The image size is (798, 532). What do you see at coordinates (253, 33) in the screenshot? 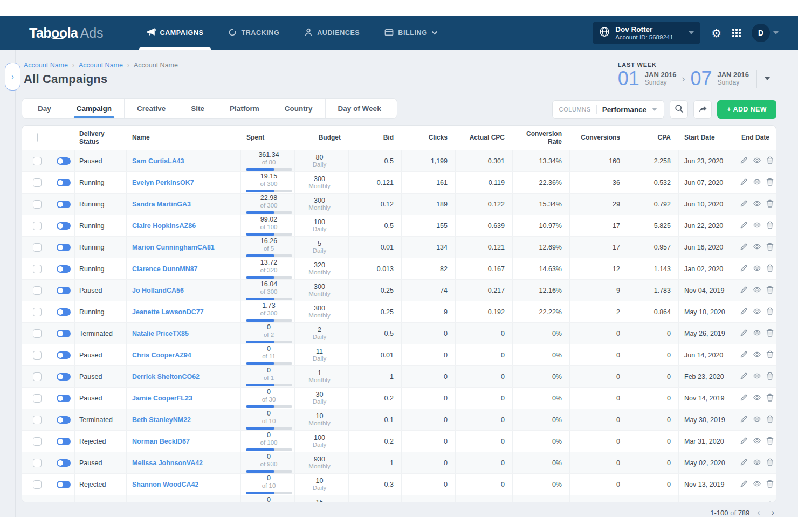
I see `nav-item-tracking: TRACKING` at bounding box center [253, 33].